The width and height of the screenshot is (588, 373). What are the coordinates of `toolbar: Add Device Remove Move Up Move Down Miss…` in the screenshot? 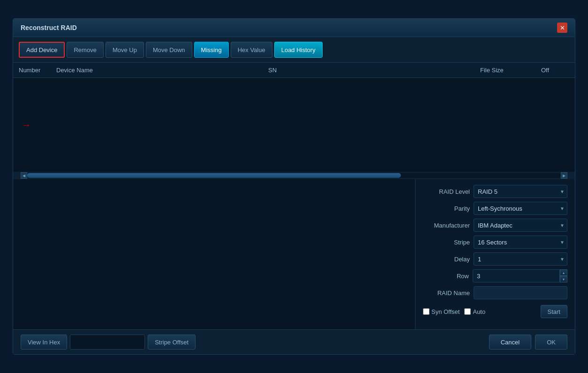 It's located at (294, 50).